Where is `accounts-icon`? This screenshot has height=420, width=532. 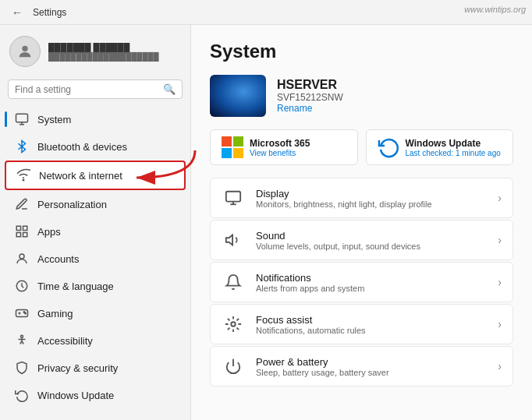
accounts-icon is located at coordinates (22, 259).